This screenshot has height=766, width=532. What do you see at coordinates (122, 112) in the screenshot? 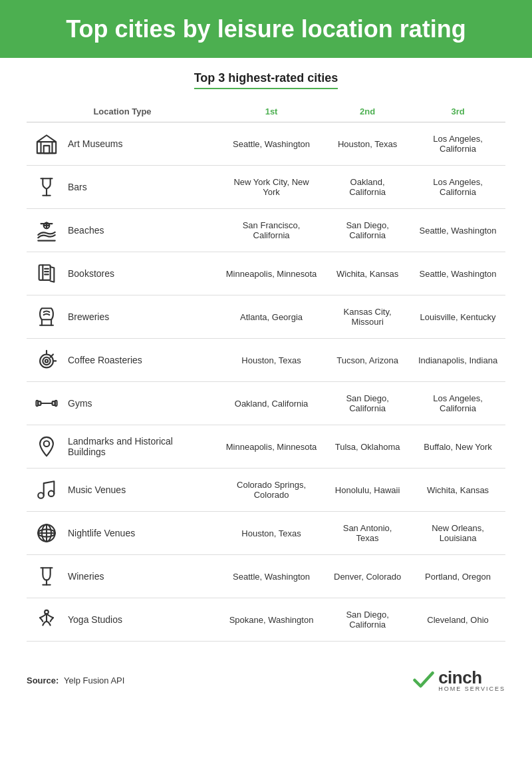
I see `col-header-location: Location Type` at bounding box center [122, 112].